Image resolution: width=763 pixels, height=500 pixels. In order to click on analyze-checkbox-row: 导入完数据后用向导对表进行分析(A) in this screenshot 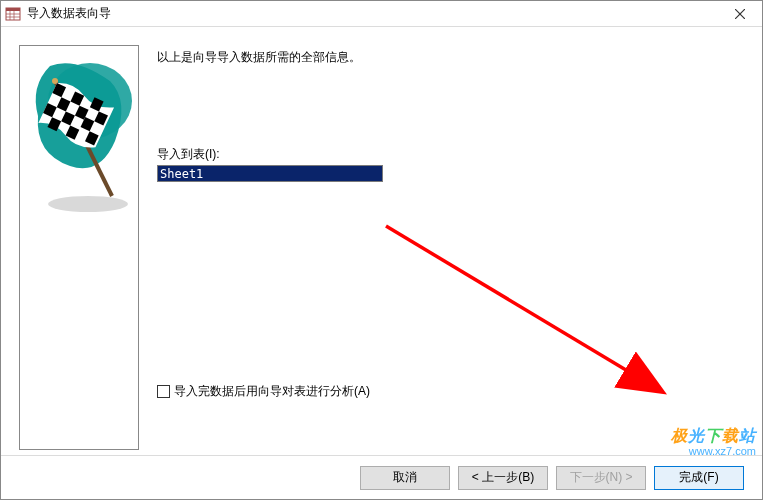, I will do `click(264, 392)`.